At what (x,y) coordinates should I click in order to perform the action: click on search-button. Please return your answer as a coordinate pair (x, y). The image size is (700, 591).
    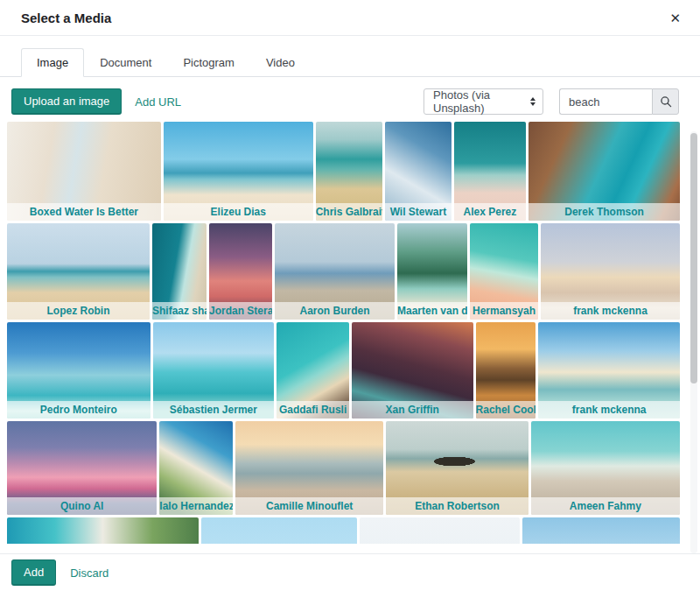
    Looking at the image, I should click on (665, 102).